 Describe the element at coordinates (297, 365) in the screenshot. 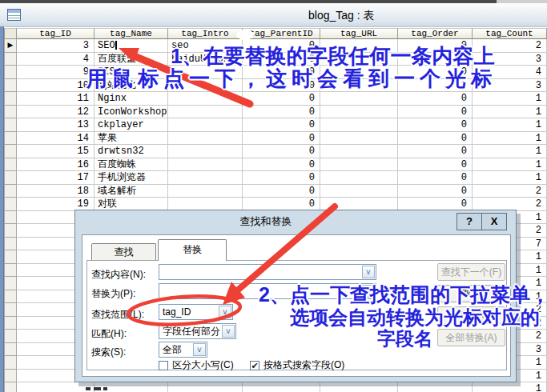

I see `search-fields-as-formatted-checkbox: ✔ 按格式搜索字段(O)` at that location.